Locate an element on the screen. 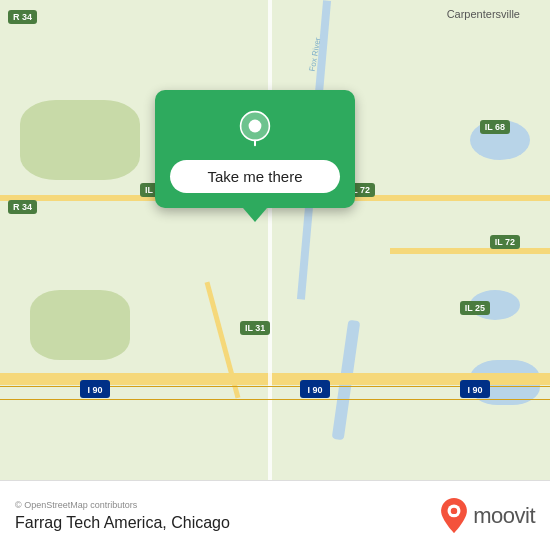 The width and height of the screenshot is (550, 550). location-name: Farrag Tech America, Chicago is located at coordinates (122, 523).